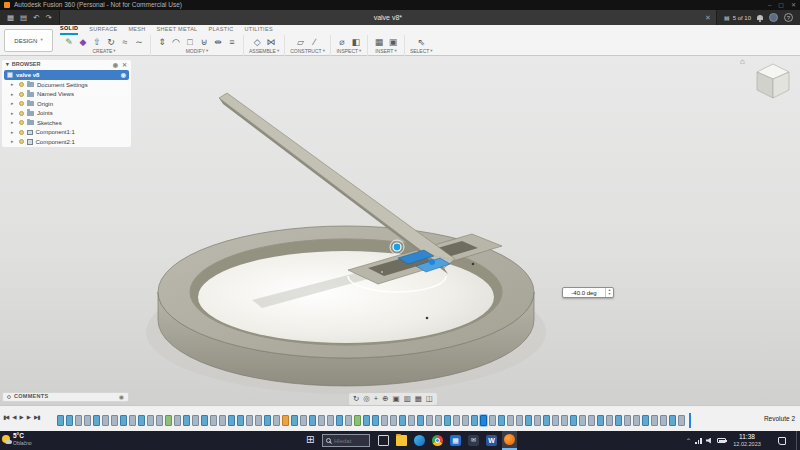 Image resolution: width=800 pixels, height=450 pixels. Describe the element at coordinates (782, 441) in the screenshot. I see `action-center-icon` at that location.